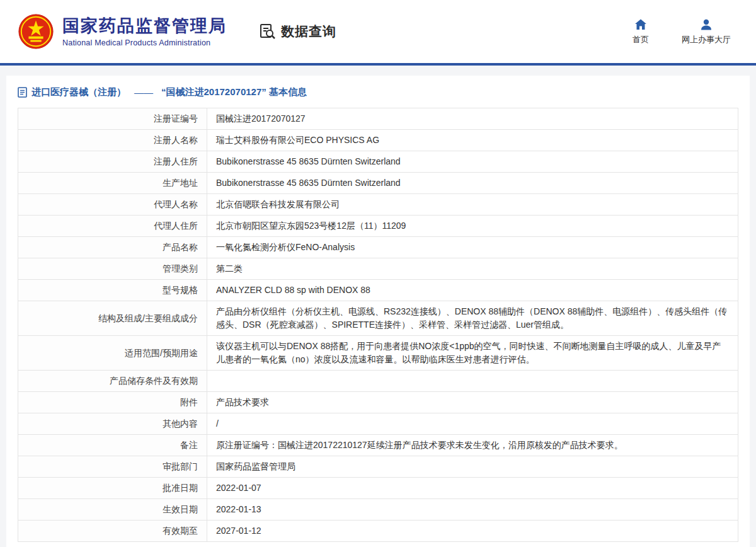  Describe the element at coordinates (113, 510) in the screenshot. I see `field-label: 生效日期` at that location.